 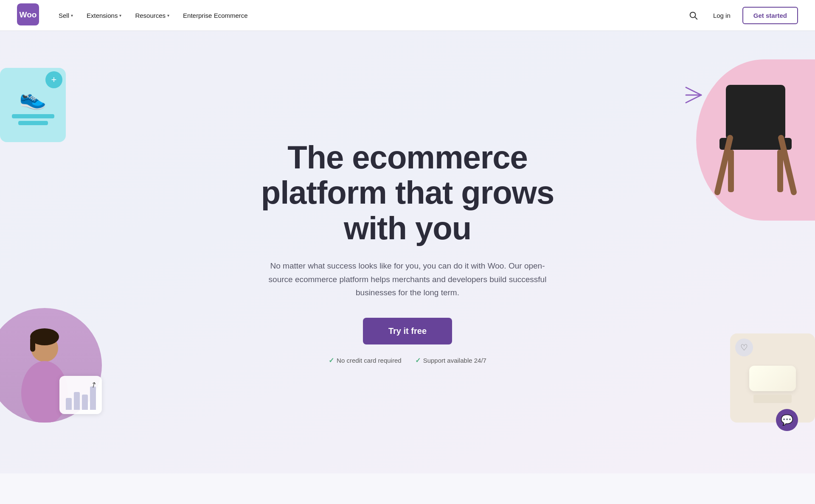 I want to click on chat-button: 💬, so click(x=787, y=420).